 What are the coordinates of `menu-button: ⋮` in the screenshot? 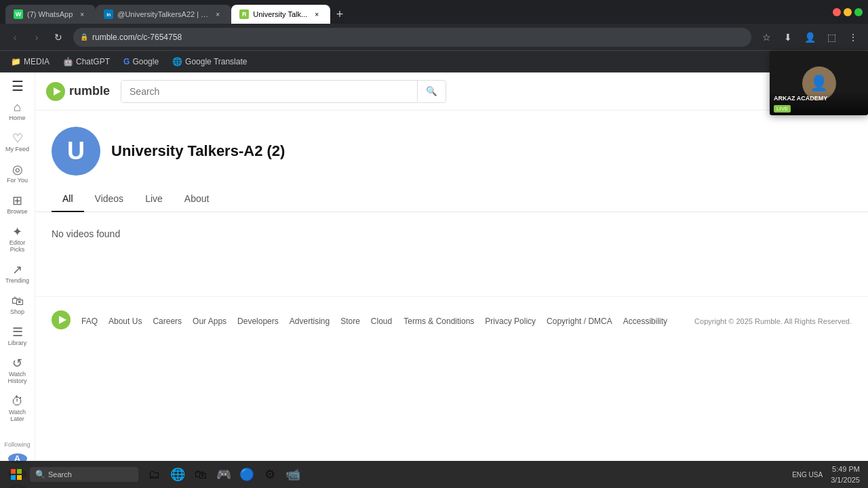 It's located at (853, 37).